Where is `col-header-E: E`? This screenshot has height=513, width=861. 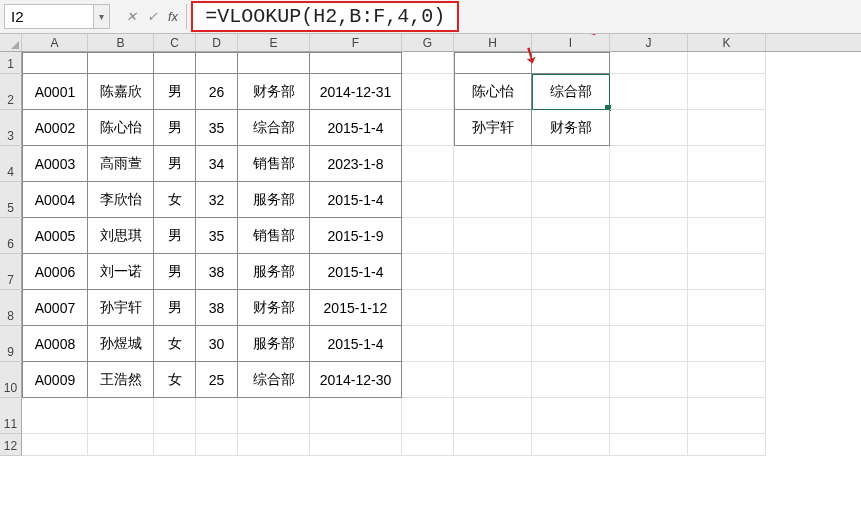 col-header-E: E is located at coordinates (274, 42).